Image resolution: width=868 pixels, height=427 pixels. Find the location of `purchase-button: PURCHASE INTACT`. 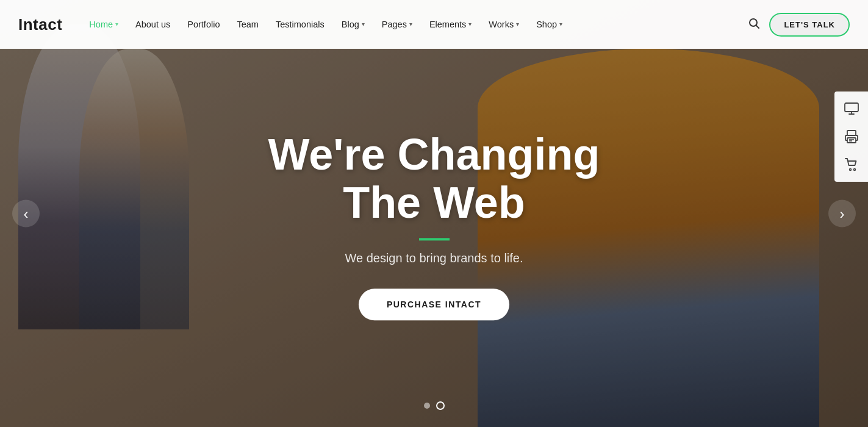

purchase-button: PURCHASE INTACT is located at coordinates (434, 305).